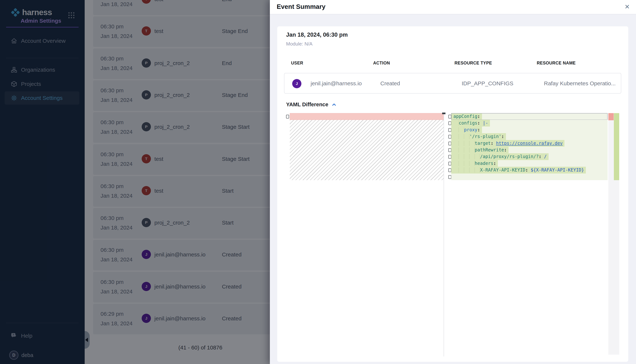 The width and height of the screenshot is (636, 364). What do you see at coordinates (557, 170) in the screenshot?
I see `code-token: ${X-RAFAY-API-KEYID}` at bounding box center [557, 170].